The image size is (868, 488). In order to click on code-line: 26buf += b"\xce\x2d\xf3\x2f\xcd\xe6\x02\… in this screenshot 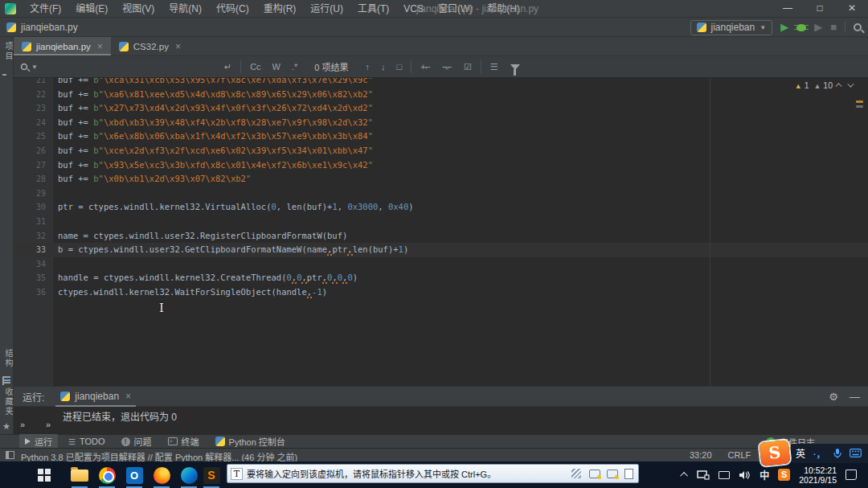, I will do `click(440, 151)`.